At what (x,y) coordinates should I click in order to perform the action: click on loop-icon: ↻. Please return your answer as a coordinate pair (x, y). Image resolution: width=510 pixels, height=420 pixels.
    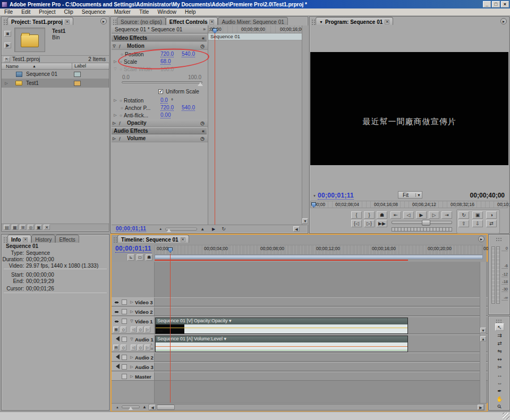
    Looking at the image, I should click on (224, 229).